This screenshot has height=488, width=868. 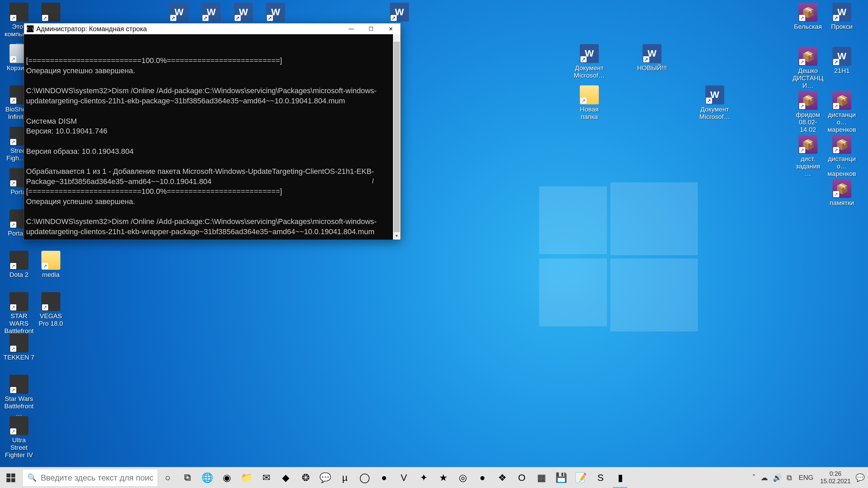 What do you see at coordinates (589, 103) in the screenshot?
I see `desktop-icon: Новая папка` at bounding box center [589, 103].